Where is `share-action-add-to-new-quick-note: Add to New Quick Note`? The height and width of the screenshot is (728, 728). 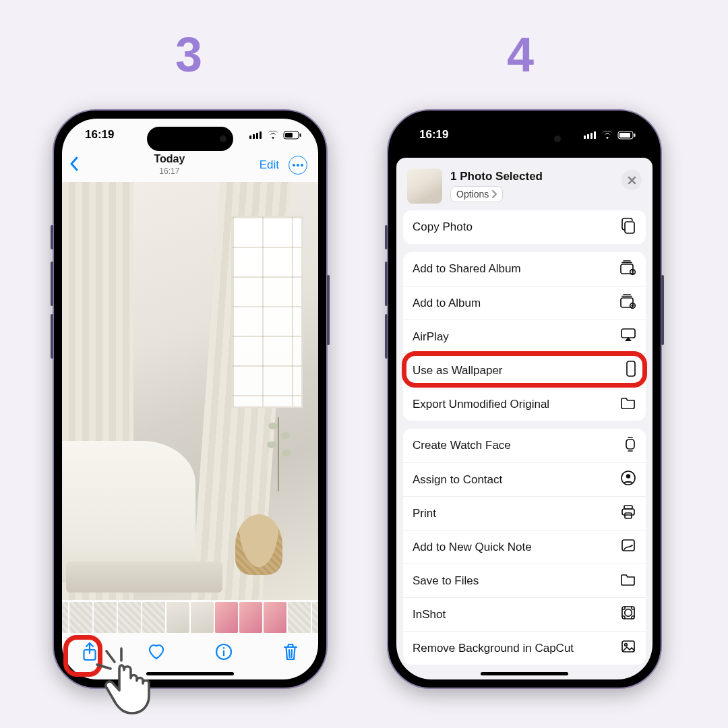 share-action-add-to-new-quick-note: Add to New Quick Note is located at coordinates (524, 547).